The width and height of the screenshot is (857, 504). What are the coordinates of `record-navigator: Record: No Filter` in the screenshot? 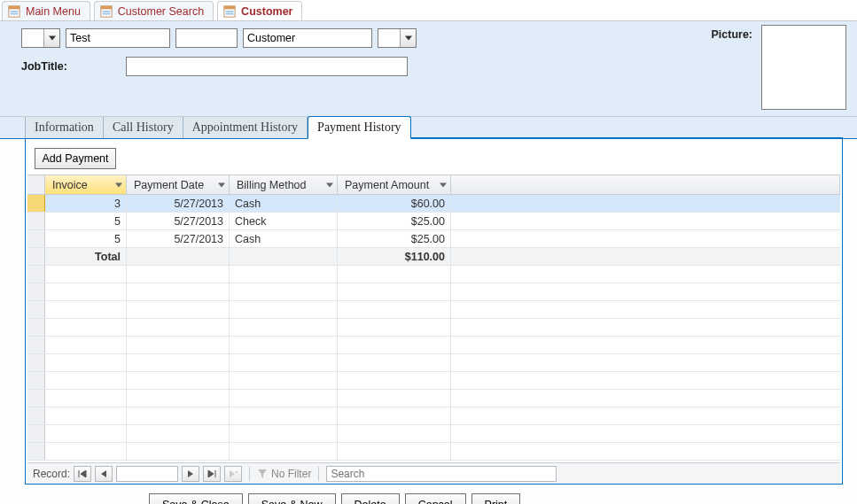 It's located at (434, 473).